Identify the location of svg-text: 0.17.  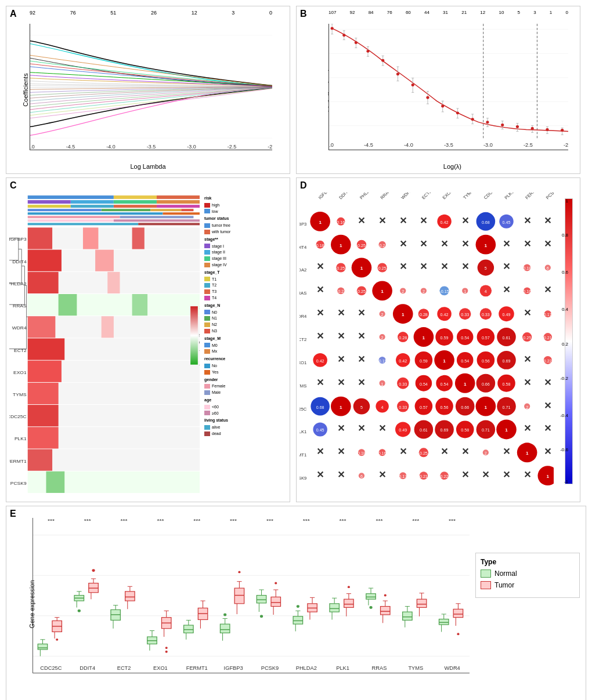
(548, 314).